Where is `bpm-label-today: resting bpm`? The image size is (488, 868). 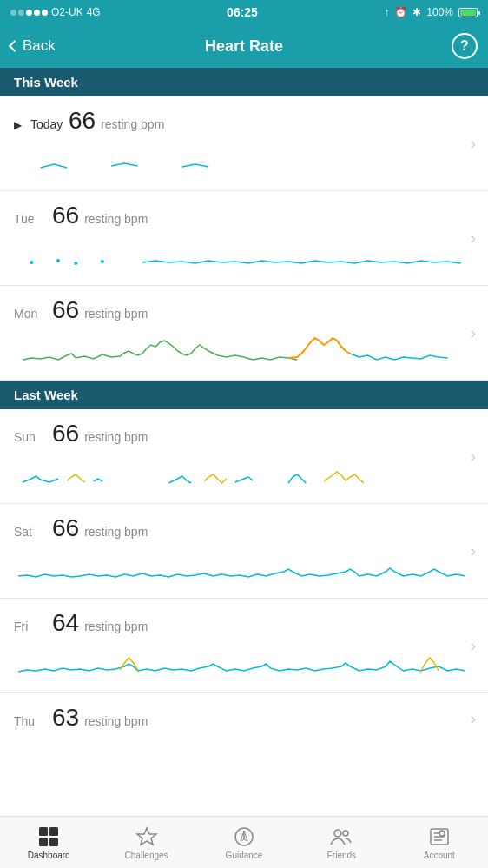 bpm-label-today: resting bpm is located at coordinates (132, 124).